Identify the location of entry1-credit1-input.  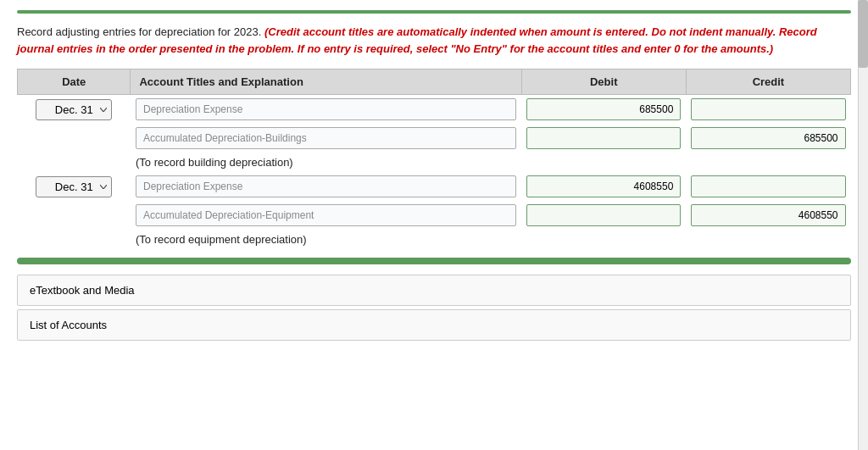
(768, 109).